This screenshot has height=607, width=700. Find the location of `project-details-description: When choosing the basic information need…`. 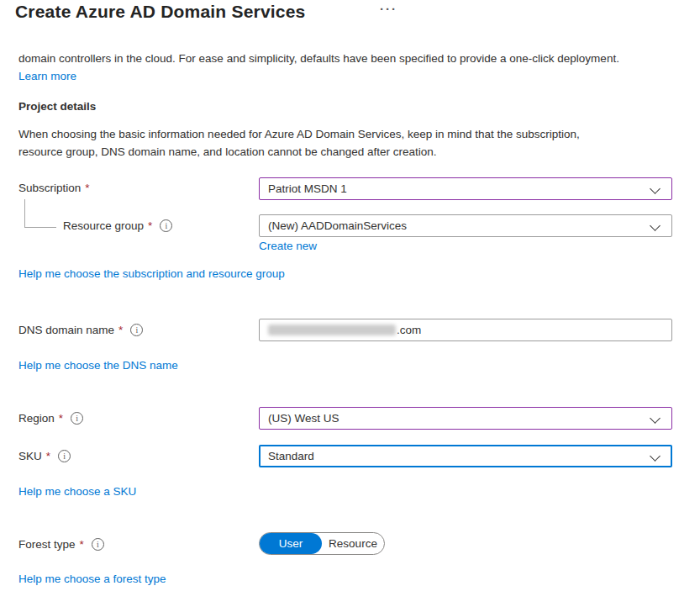

project-details-description: When choosing the basic information need… is located at coordinates (319, 143).